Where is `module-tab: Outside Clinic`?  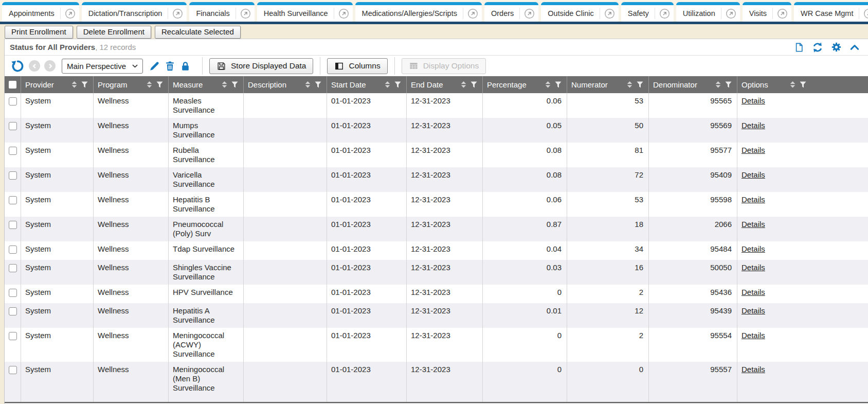
module-tab: Outside Clinic is located at coordinates (580, 12).